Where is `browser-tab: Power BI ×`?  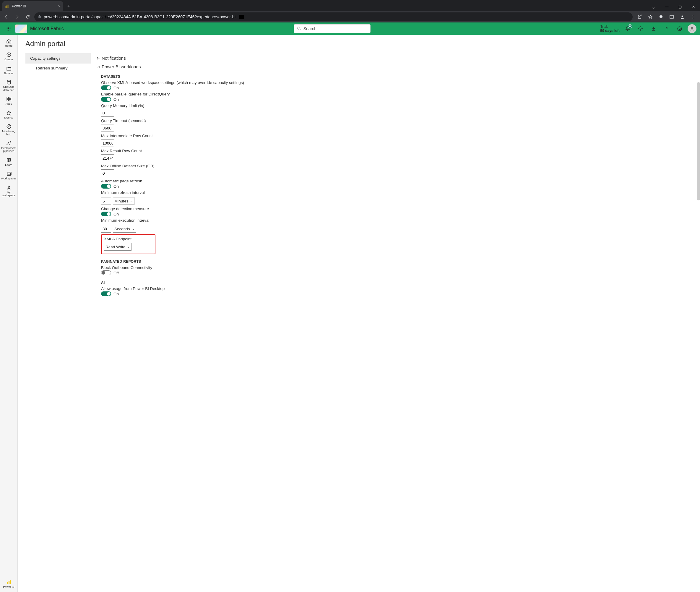 browser-tab: Power BI × is located at coordinates (33, 6).